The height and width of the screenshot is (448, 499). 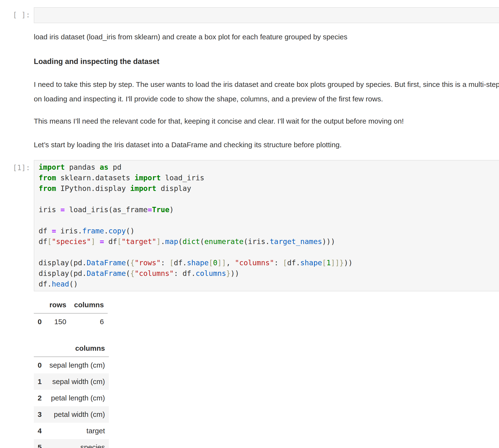 What do you see at coordinates (311, 263) in the screenshot?
I see `code-token: shape` at bounding box center [311, 263].